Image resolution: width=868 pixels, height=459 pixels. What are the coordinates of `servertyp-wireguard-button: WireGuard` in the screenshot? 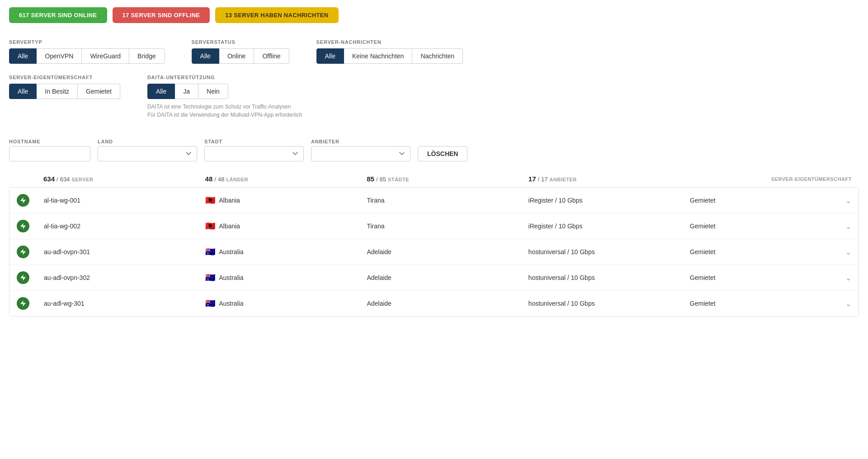 It's located at (106, 56).